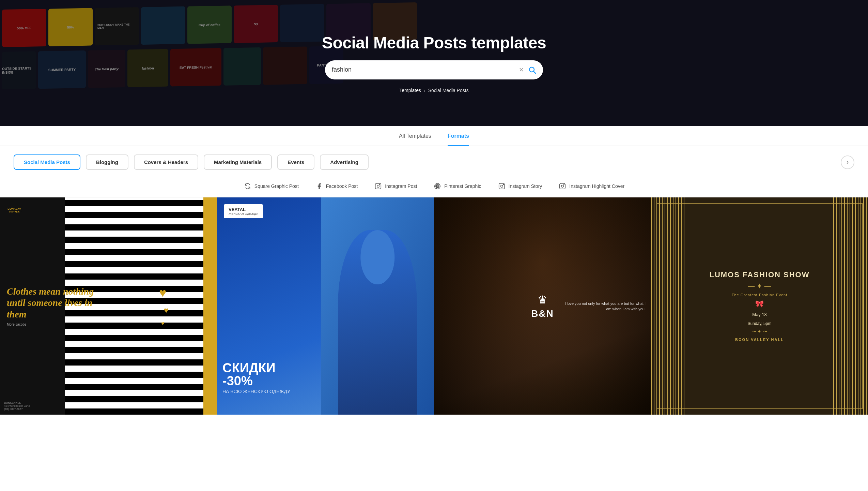 The width and height of the screenshot is (868, 491). Describe the element at coordinates (434, 90) in the screenshot. I see `breadcrumb: Templates › Social Media Posts` at that location.